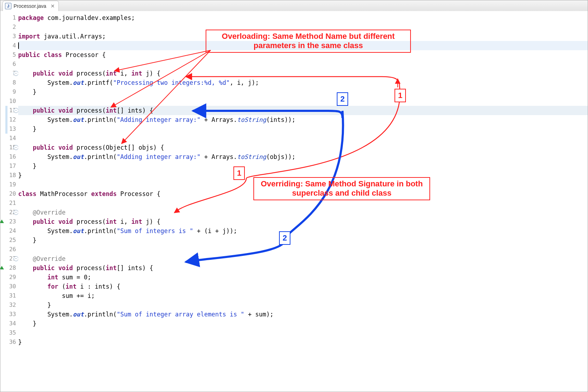 The image size is (588, 392). Describe the element at coordinates (303, 83) in the screenshot. I see `code-line: System.out.printf("Processing two intege…` at that location.